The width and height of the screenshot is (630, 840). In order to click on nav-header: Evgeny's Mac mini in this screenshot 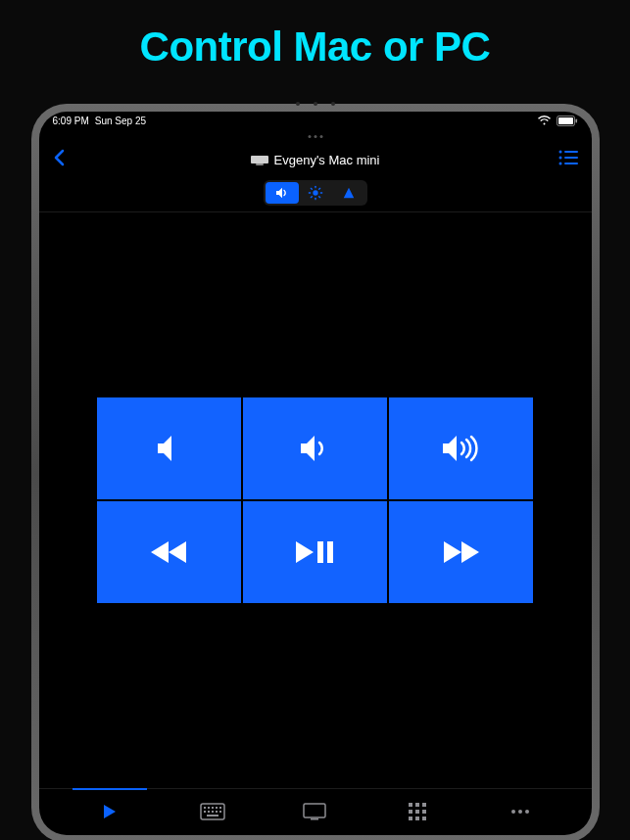, I will do `click(315, 160)`.